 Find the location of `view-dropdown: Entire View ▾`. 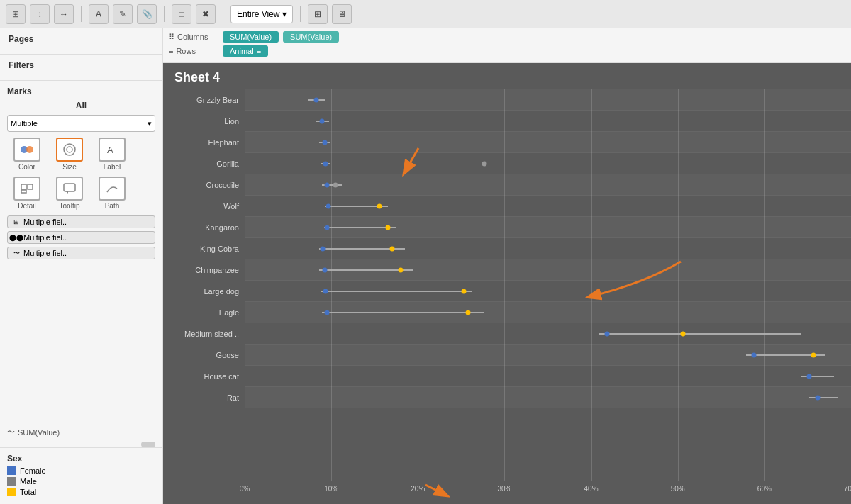

view-dropdown: Entire View ▾ is located at coordinates (262, 14).